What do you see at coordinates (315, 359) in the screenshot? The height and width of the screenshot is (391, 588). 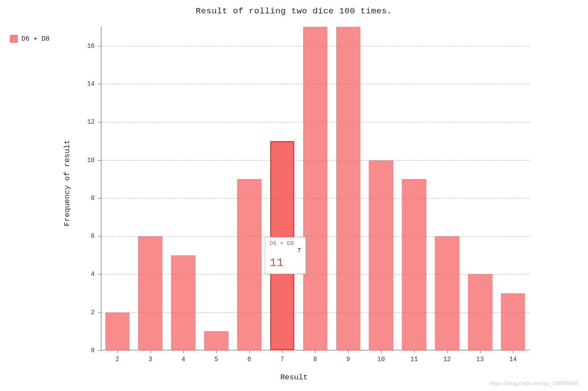 I see `x-tick-label: 8` at bounding box center [315, 359].